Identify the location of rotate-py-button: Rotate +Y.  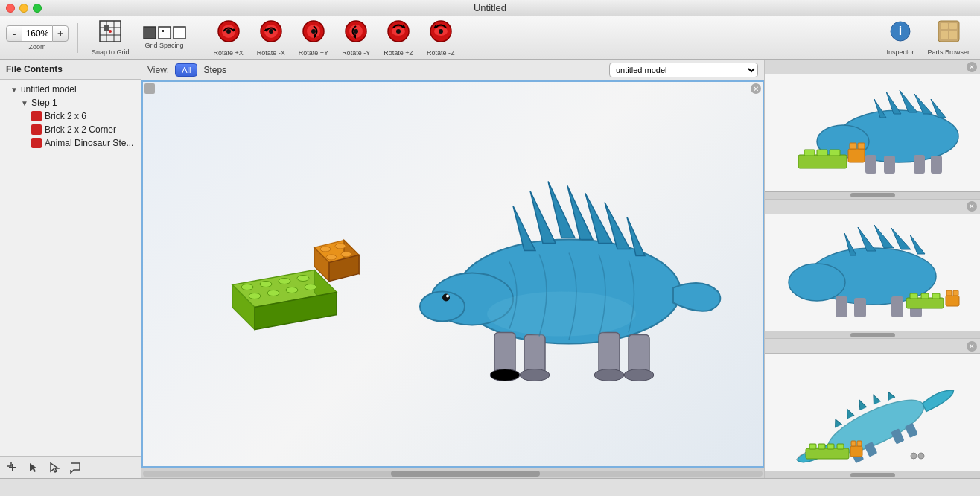
(314, 37).